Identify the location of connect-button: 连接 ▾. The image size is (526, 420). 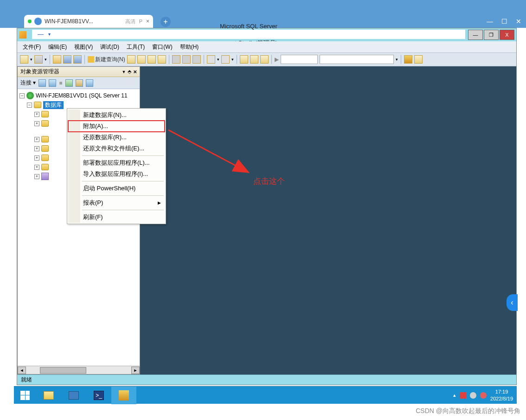
(28, 83).